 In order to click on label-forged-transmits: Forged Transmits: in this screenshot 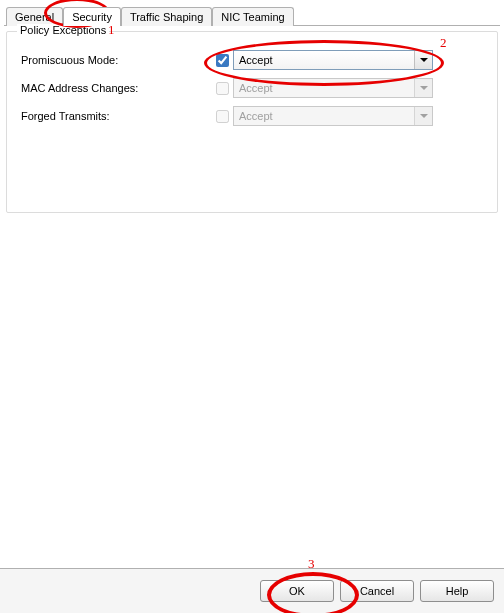, I will do `click(116, 116)`.